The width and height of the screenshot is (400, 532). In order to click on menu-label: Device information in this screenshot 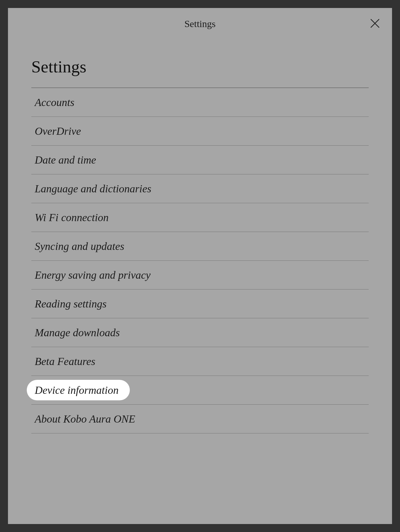, I will do `click(78, 390)`.